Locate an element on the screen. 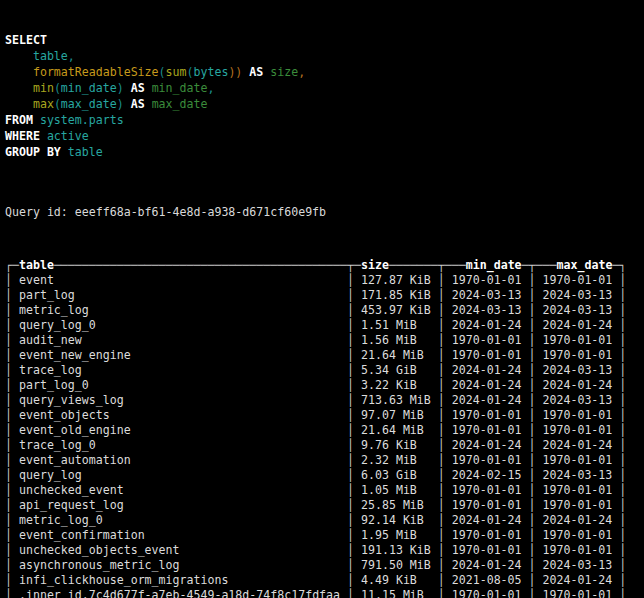 The height and width of the screenshot is (598, 644). cell-table: part_log is located at coordinates (180, 296).